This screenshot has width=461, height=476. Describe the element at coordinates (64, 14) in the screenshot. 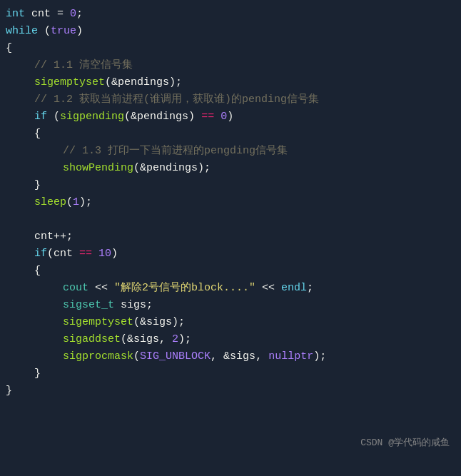

I see `assign-op: =` at that location.